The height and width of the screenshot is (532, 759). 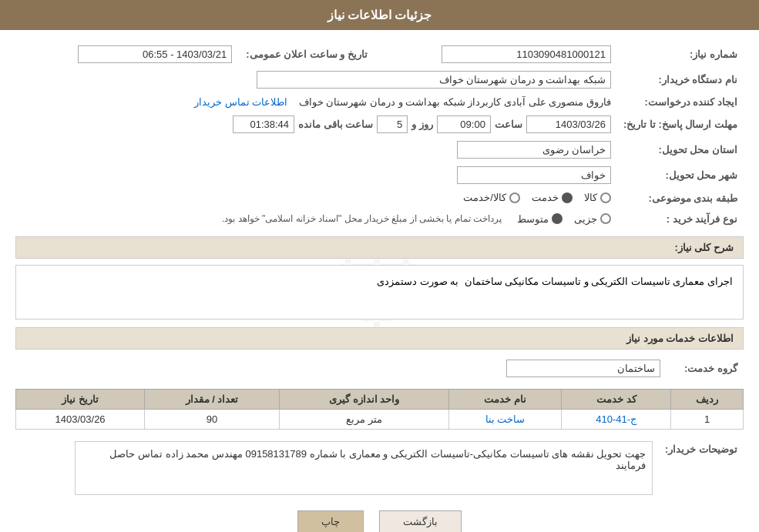 What do you see at coordinates (379, 339) in the screenshot?
I see `khedmat-info-header: اطلاعات خدمات مورد نیاز` at bounding box center [379, 339].